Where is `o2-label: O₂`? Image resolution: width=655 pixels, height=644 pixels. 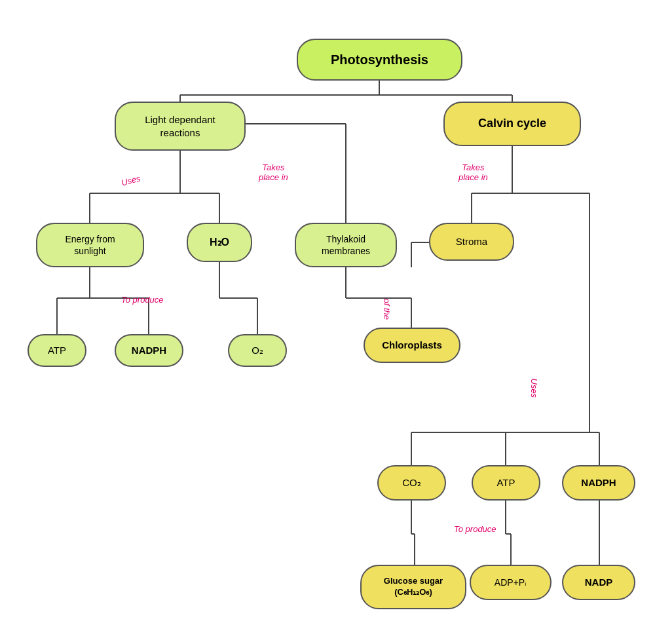
o2-label: O₂ is located at coordinates (257, 350).